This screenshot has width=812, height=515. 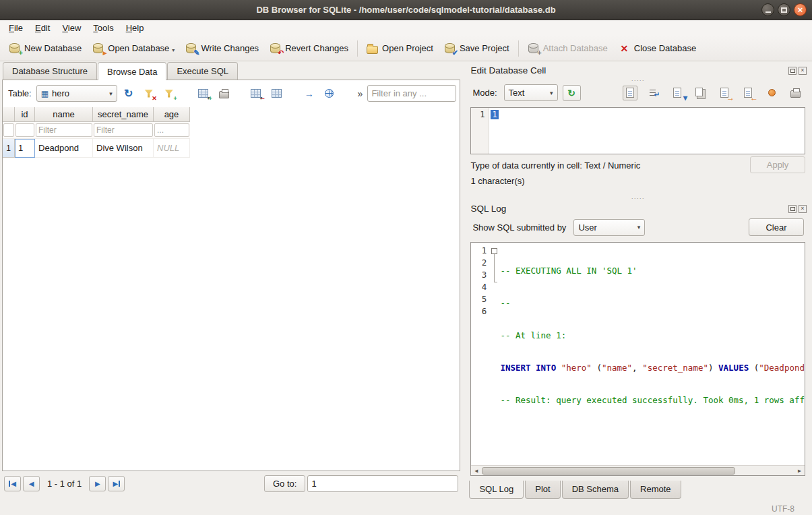 What do you see at coordinates (801, 9) in the screenshot?
I see `close-window-button: ×` at bounding box center [801, 9].